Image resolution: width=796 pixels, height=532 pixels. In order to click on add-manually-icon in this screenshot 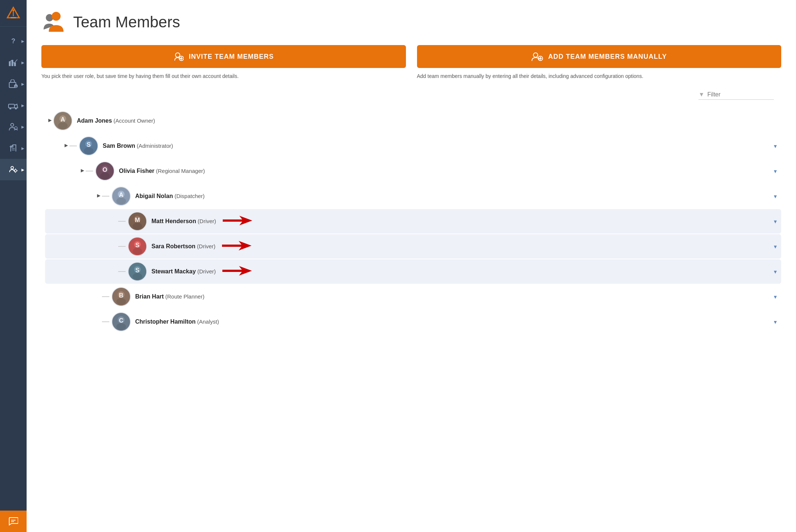, I will do `click(537, 57)`.